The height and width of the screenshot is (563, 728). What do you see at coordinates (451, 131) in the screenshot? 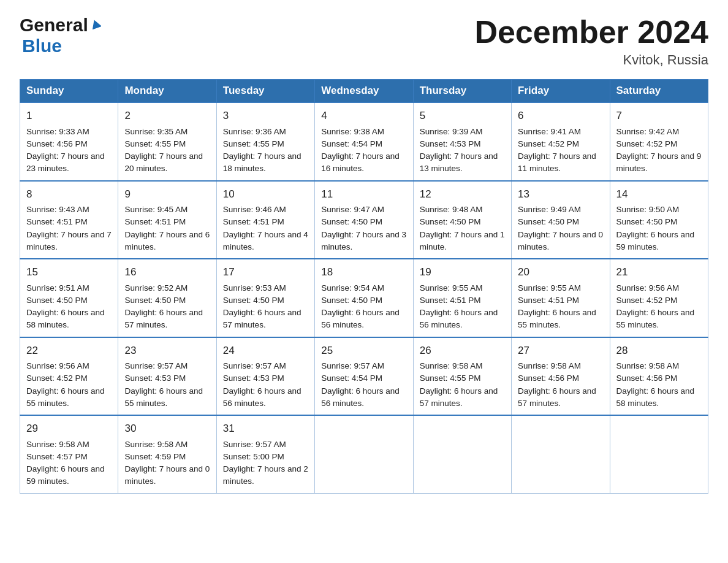
I see `sunrise-text: Sunrise: 9:39 AM` at bounding box center [451, 131].